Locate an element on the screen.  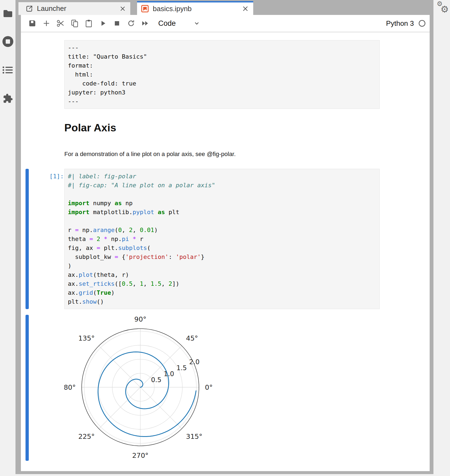
copy-icon is located at coordinates (75, 23).